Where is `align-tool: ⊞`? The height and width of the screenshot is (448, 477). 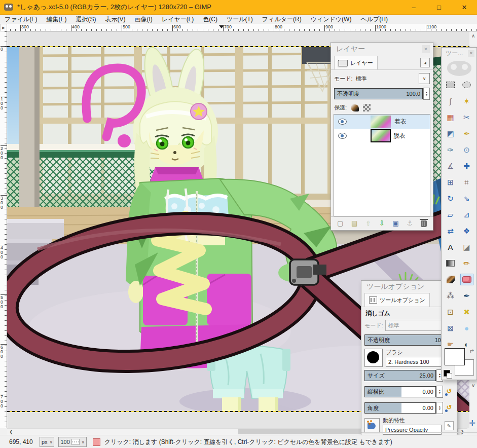 align-tool: ⊞ is located at coordinates (451, 182).